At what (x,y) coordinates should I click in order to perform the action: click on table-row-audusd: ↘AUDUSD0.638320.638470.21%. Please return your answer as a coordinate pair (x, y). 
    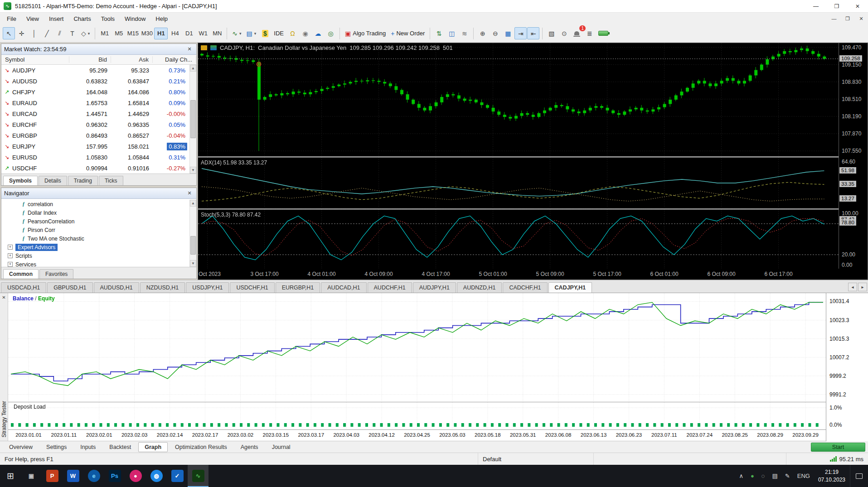
    Looking at the image, I should click on (99, 81).